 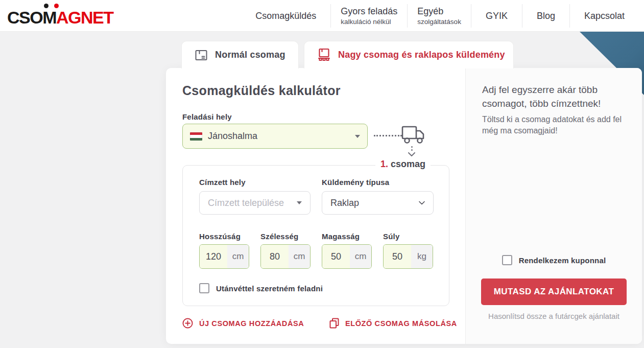 I want to click on nav-item-kapcsolat: Kapcsolat, so click(x=604, y=16).